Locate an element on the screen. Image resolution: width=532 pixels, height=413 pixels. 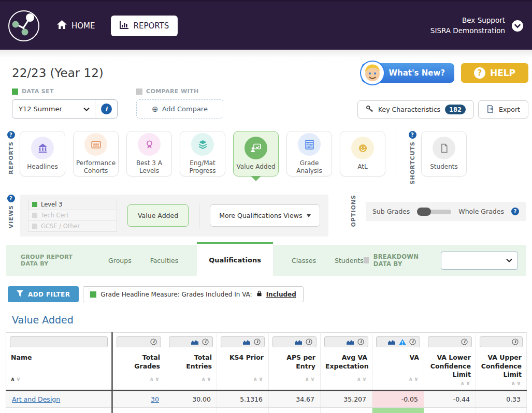
qualification-levels: Level 3 Tech Cert GCSE / Other is located at coordinates (73, 215).